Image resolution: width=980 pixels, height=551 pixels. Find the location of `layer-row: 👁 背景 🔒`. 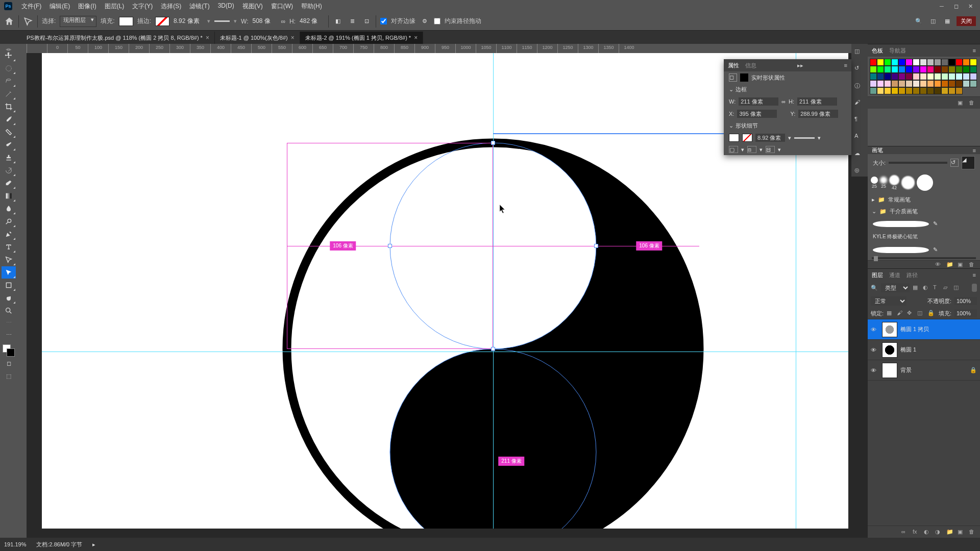

layer-row: 👁 背景 🔒 is located at coordinates (924, 370).